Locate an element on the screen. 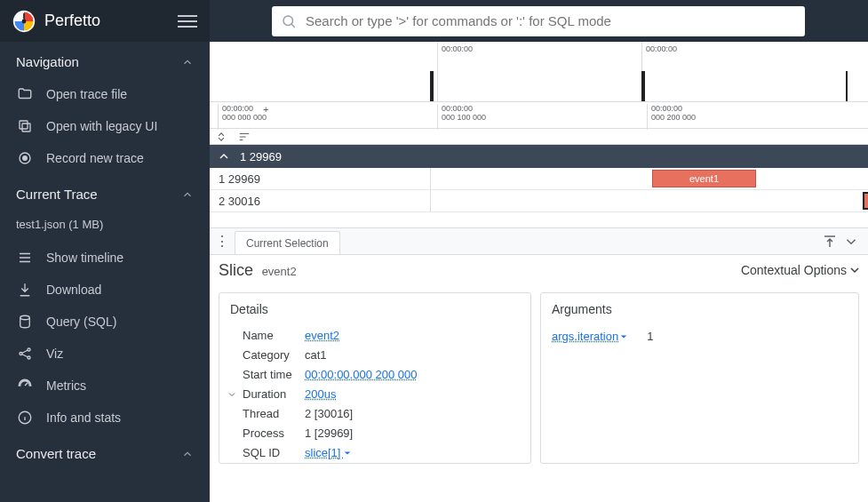 This screenshot has width=868, height=502. drag-handle-icon: ⋮ is located at coordinates (222, 242).